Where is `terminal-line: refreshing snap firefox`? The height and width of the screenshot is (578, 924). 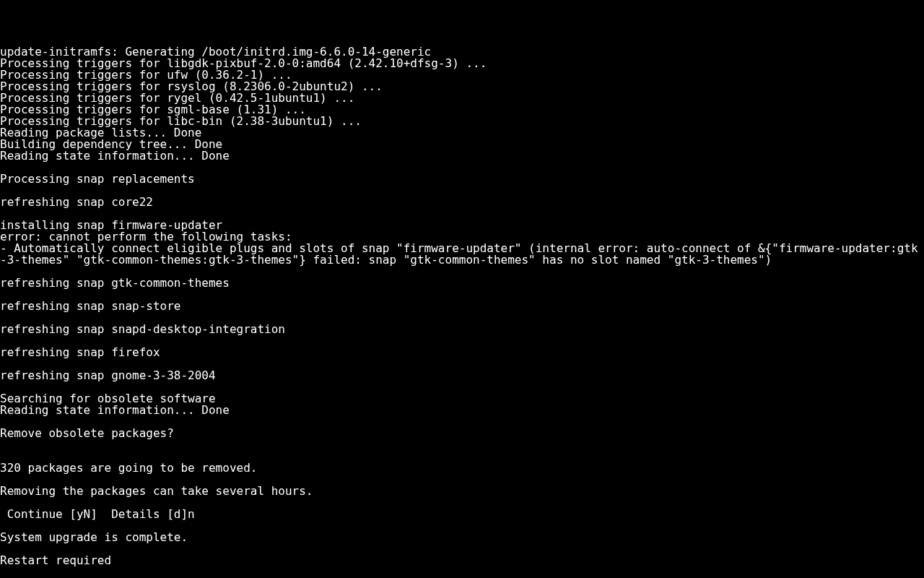
terminal-line: refreshing snap firefox is located at coordinates (462, 353).